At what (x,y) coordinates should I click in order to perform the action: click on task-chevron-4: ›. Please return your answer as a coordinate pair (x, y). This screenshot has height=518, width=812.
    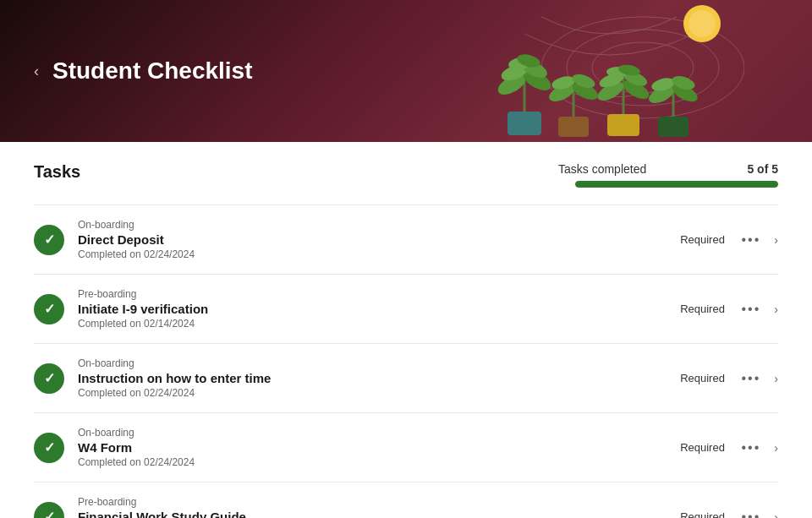
    Looking at the image, I should click on (776, 448).